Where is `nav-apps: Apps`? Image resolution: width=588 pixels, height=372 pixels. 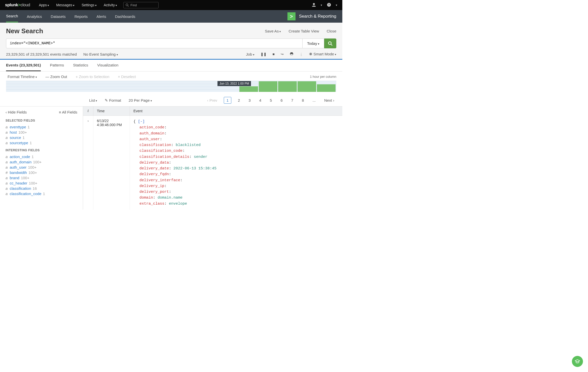 nav-apps: Apps is located at coordinates (44, 5).